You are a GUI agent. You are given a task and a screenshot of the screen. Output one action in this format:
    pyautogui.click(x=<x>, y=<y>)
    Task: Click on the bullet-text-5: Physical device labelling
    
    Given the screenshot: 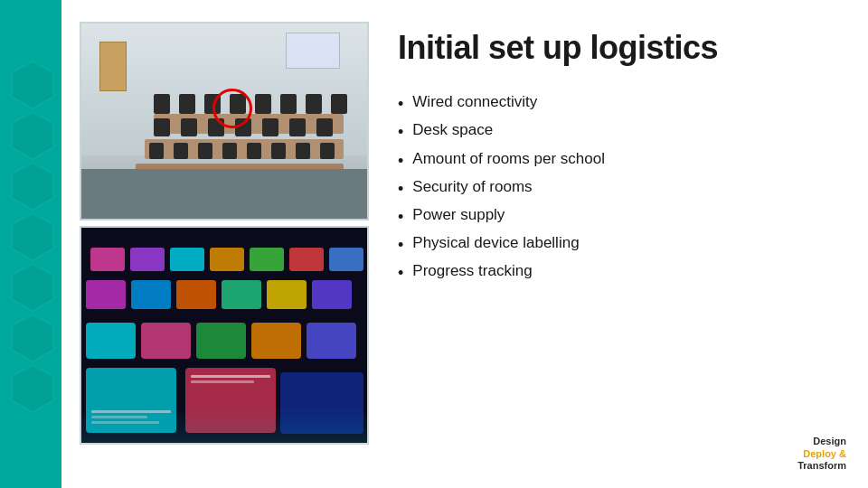 What is the action you would take?
    pyautogui.click(x=495, y=244)
    